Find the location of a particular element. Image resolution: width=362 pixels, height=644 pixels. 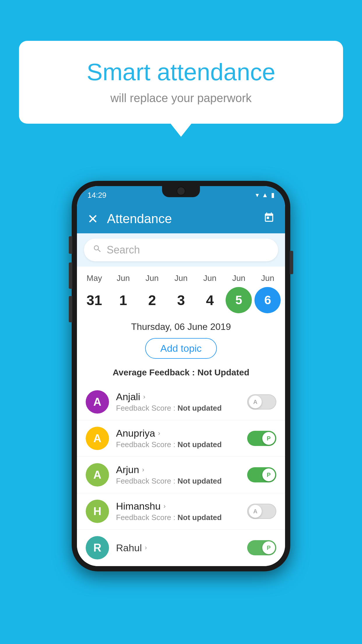

student-row-anjali: A Anjali › Feedback Score : Not updated … is located at coordinates (181, 402).